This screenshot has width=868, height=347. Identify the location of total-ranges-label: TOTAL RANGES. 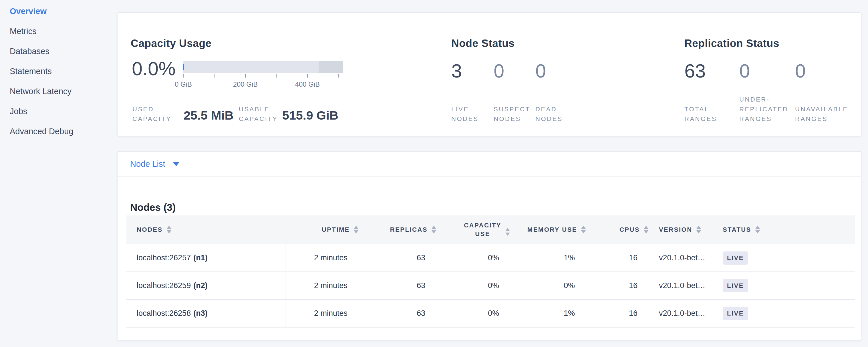
(701, 109).